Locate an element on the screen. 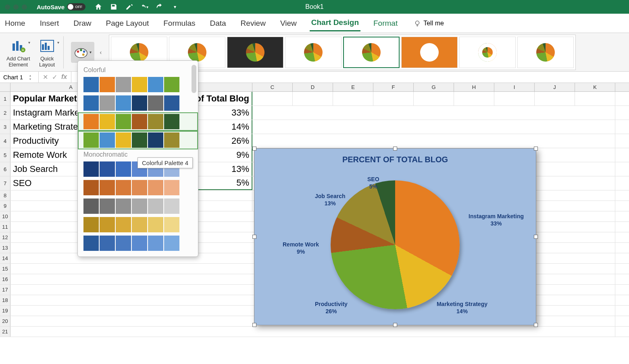 Image resolution: width=629 pixels, height=364 pixels. name-box-stepper: ▴▾ is located at coordinates (32, 77).